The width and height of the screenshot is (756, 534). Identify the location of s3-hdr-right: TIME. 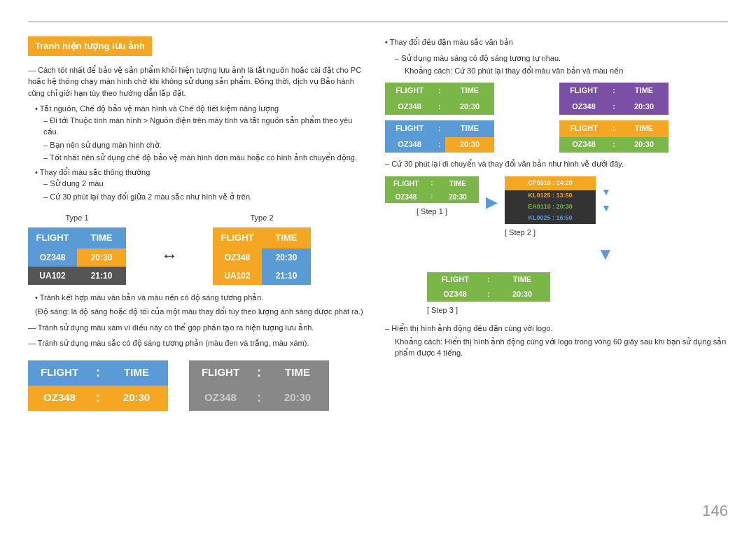
(522, 280).